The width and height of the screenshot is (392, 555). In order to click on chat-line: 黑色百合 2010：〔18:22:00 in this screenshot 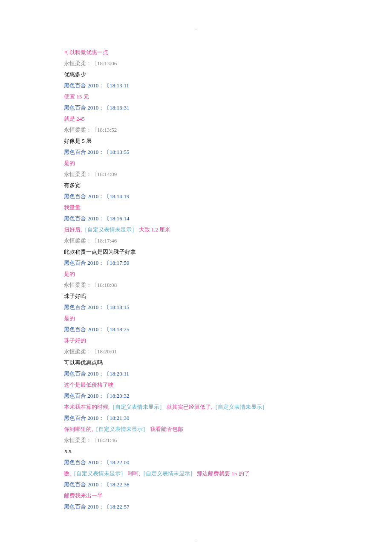, I will do `click(207, 462)`.